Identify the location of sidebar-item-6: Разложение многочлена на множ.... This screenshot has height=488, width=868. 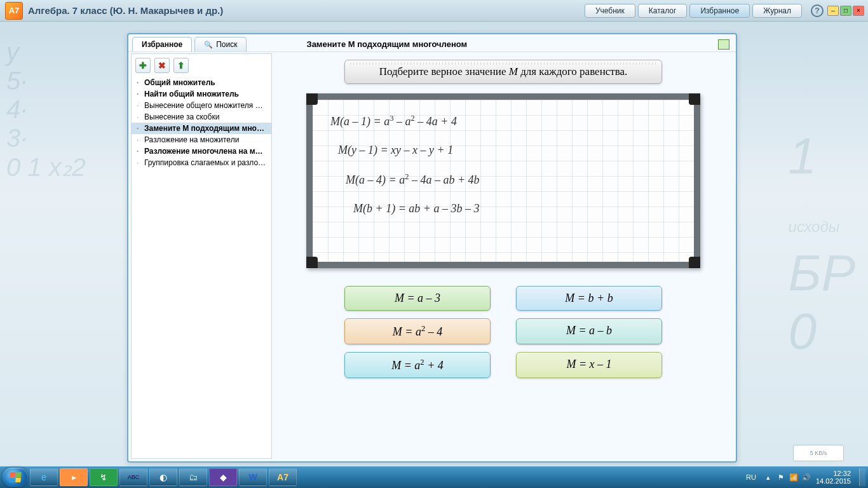
(201, 151).